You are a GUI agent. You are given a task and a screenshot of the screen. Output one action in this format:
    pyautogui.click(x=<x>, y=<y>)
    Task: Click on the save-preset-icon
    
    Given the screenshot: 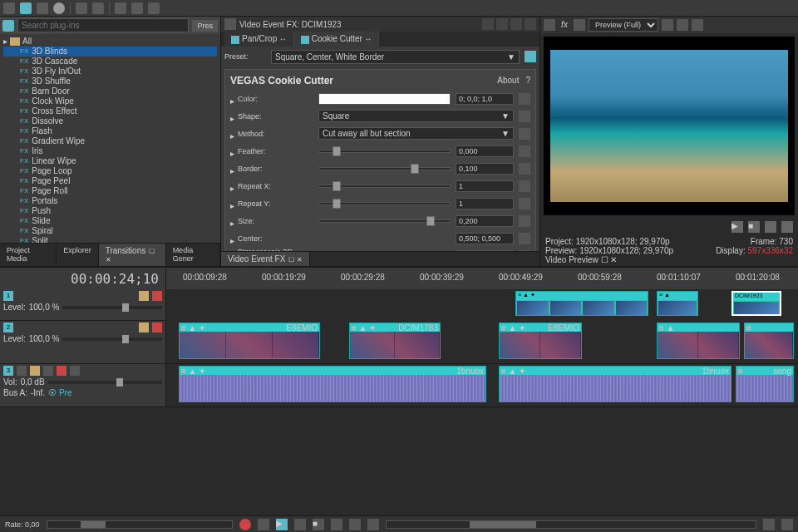 What is the action you would take?
    pyautogui.click(x=530, y=57)
    